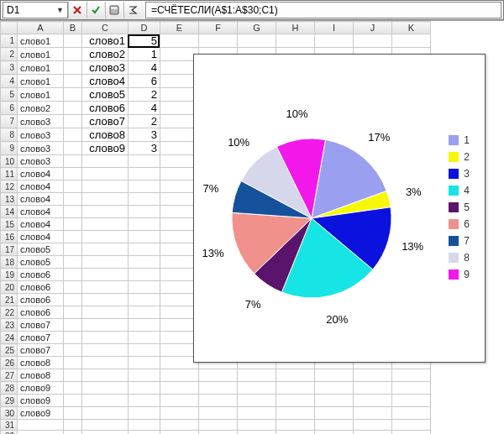  I want to click on cell: 4, so click(144, 68).